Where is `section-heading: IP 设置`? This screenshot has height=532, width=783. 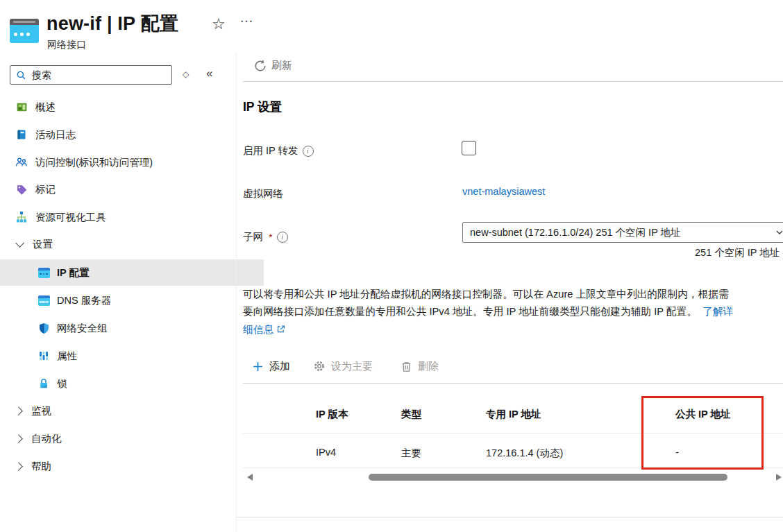
section-heading: IP 设置 is located at coordinates (262, 107).